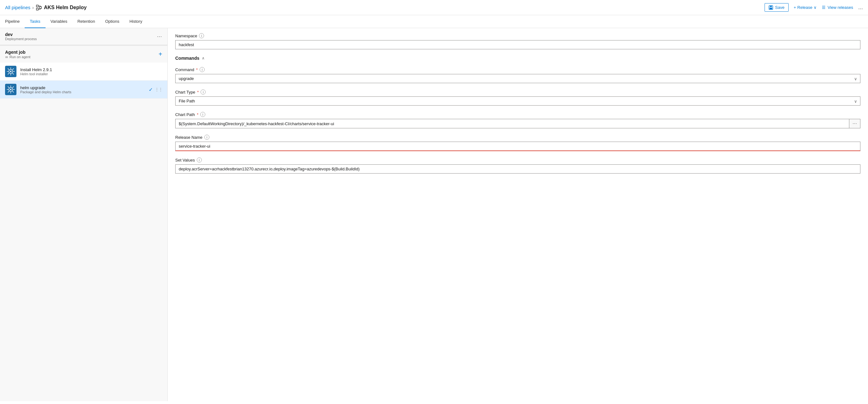  Describe the element at coordinates (18, 52) in the screenshot. I see `agent-job-title: Agent job` at that location.